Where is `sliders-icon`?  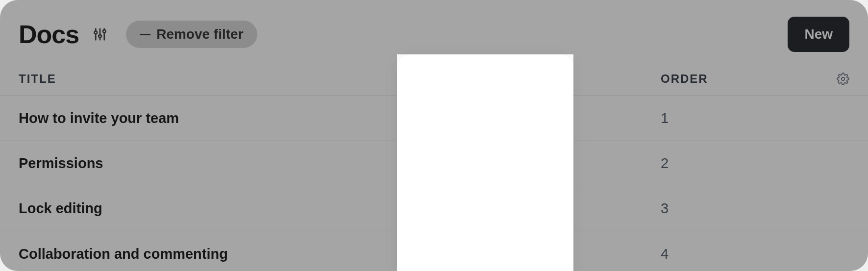
sliders-icon is located at coordinates (100, 34).